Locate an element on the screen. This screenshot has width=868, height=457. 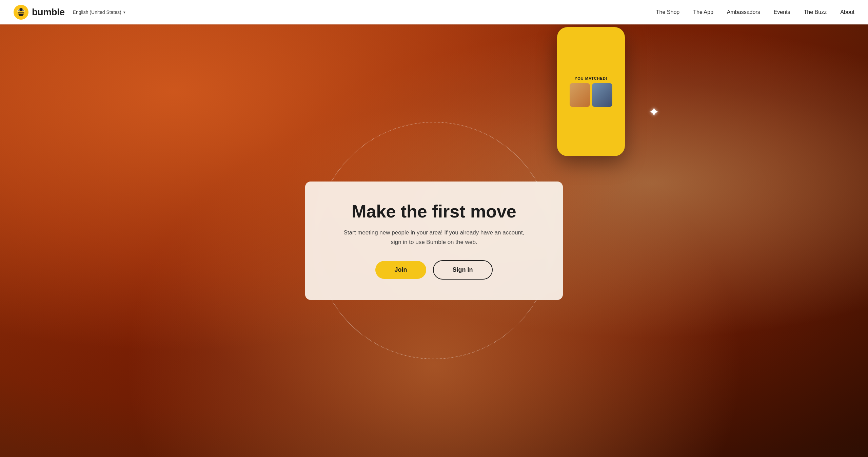
nav-the-app: The App is located at coordinates (703, 12).